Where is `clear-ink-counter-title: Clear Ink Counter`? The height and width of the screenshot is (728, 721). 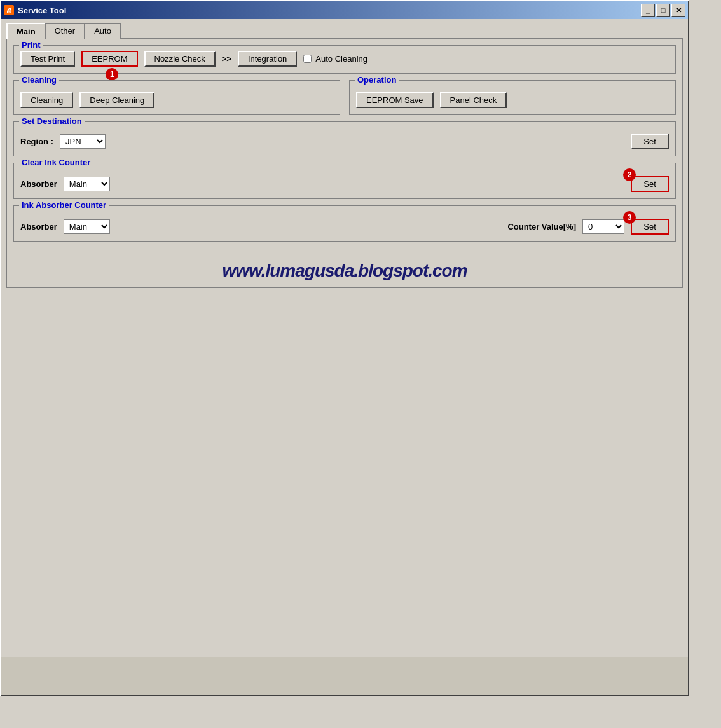 clear-ink-counter-title: Clear Ink Counter is located at coordinates (56, 163).